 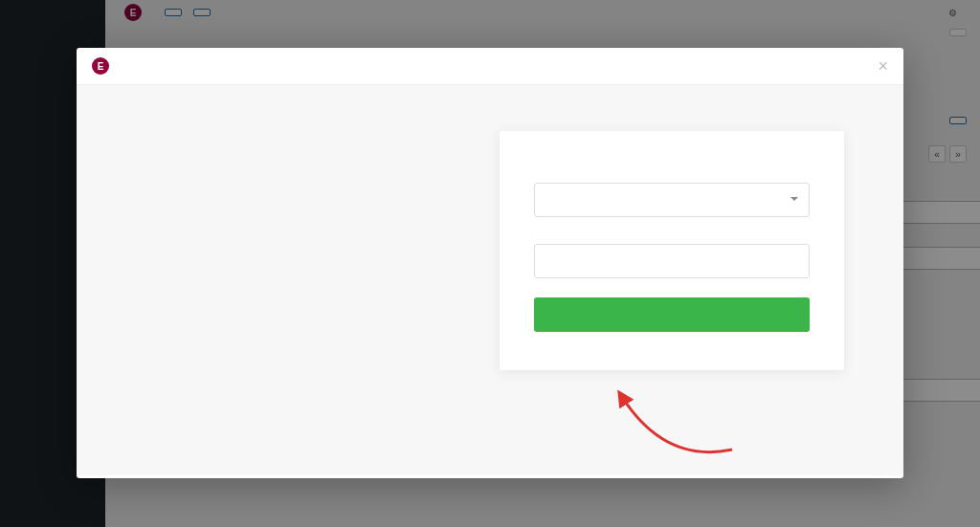 I want to click on template-name-input, so click(x=672, y=261).